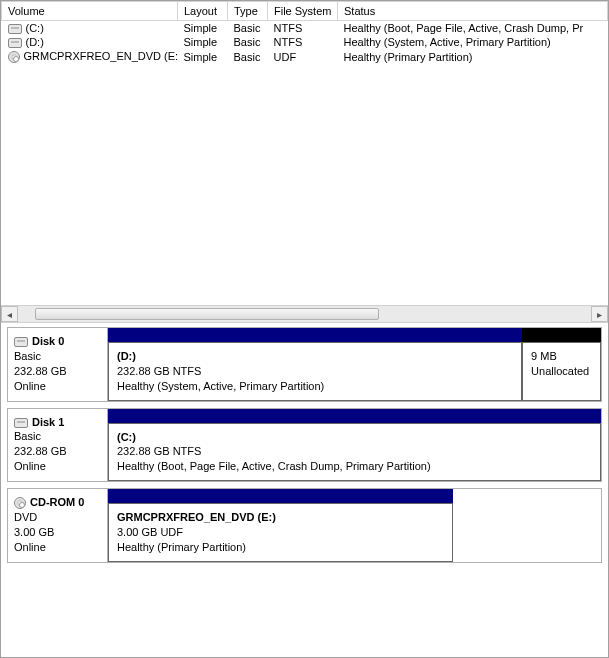  Describe the element at coordinates (280, 548) in the screenshot. I see `partition-status: Healthy (Primary Partition)` at that location.